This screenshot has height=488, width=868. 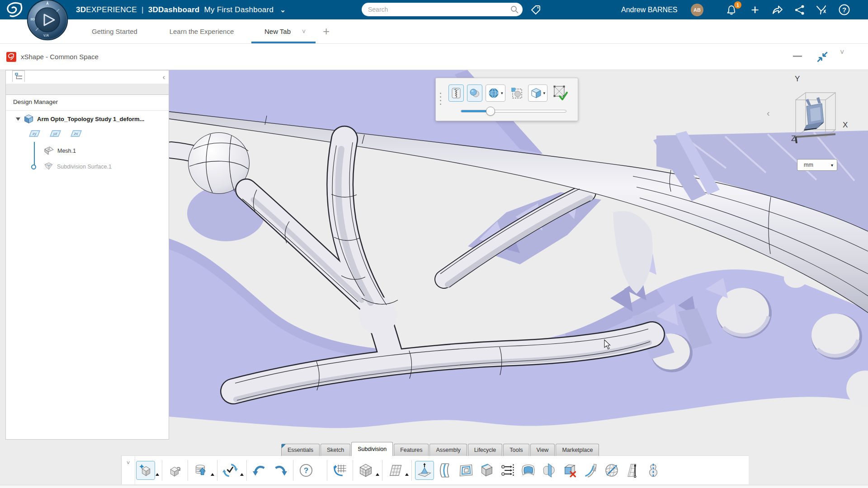 I want to click on sphere-mode-group: ▾, so click(x=495, y=93).